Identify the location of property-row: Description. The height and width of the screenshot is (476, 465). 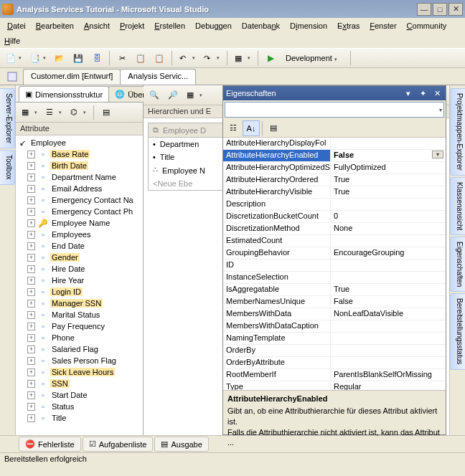
(334, 205).